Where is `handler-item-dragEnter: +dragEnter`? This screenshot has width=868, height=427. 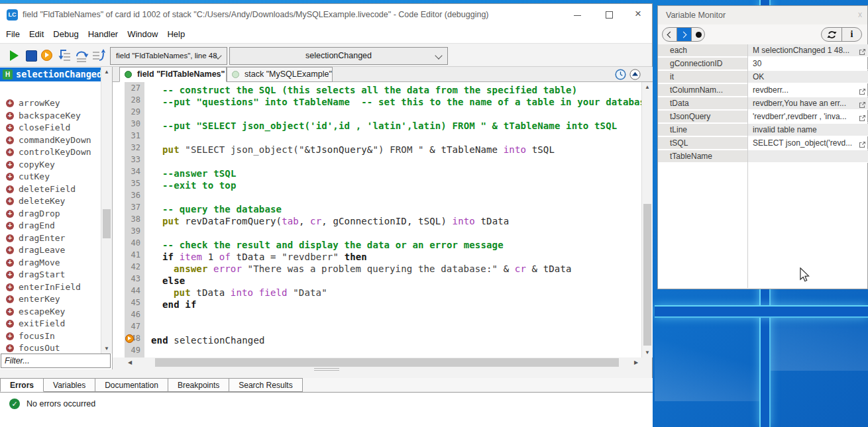
handler-item-dragEnter: +dragEnter is located at coordinates (50, 238).